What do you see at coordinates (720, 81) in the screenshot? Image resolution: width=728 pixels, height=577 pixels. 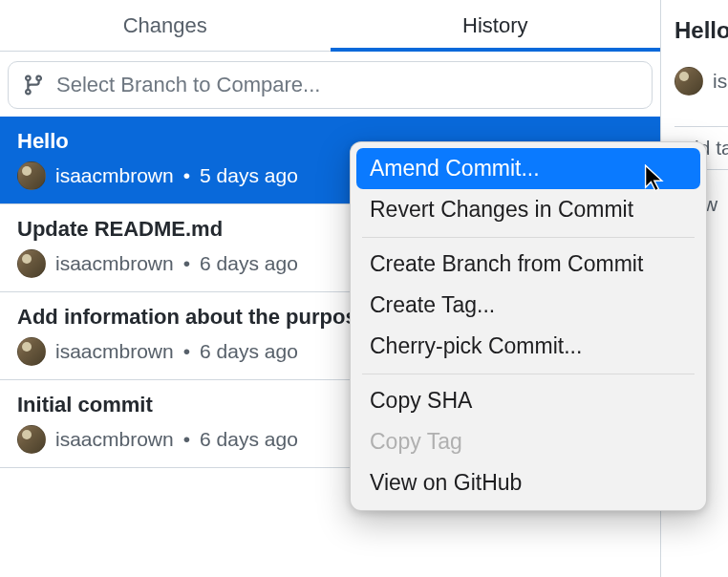 I see `detail-author: isaacmbrown` at bounding box center [720, 81].